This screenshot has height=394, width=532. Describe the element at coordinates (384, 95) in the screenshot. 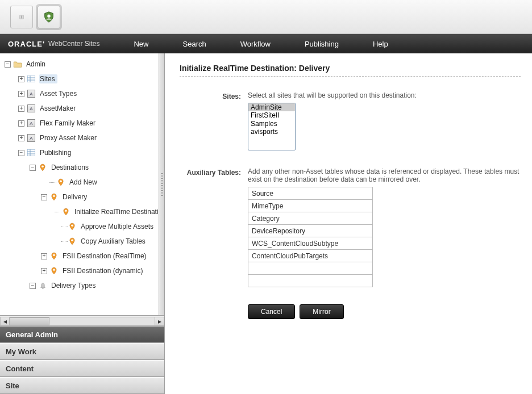

I see `sites-hint: Select all sites that will be supported …` at that location.